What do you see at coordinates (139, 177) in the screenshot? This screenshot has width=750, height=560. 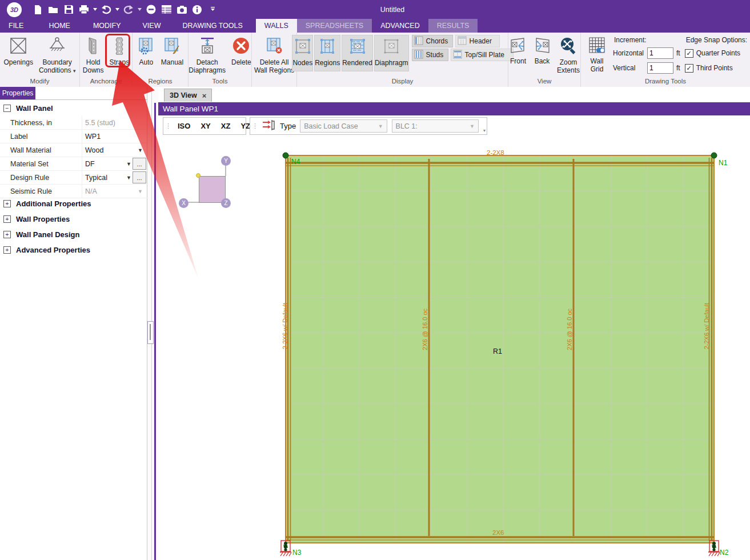 I see `design-rule-more-button: ...` at bounding box center [139, 177].